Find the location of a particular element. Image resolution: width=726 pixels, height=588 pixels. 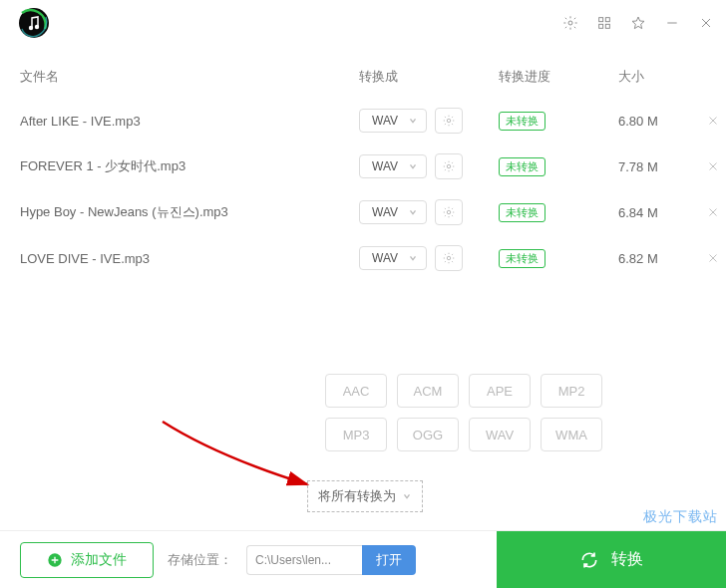

grid-icon is located at coordinates (604, 23).